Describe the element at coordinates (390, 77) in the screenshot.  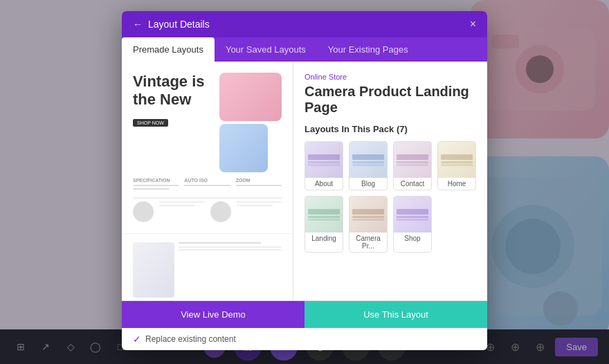
I see `detail-category: Online Store` at that location.